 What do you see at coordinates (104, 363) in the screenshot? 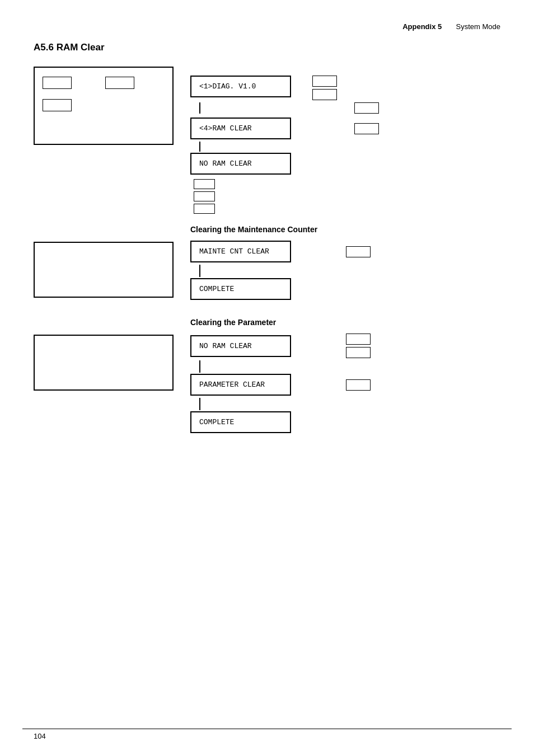
I see `device-panel-parameter` at bounding box center [104, 363].